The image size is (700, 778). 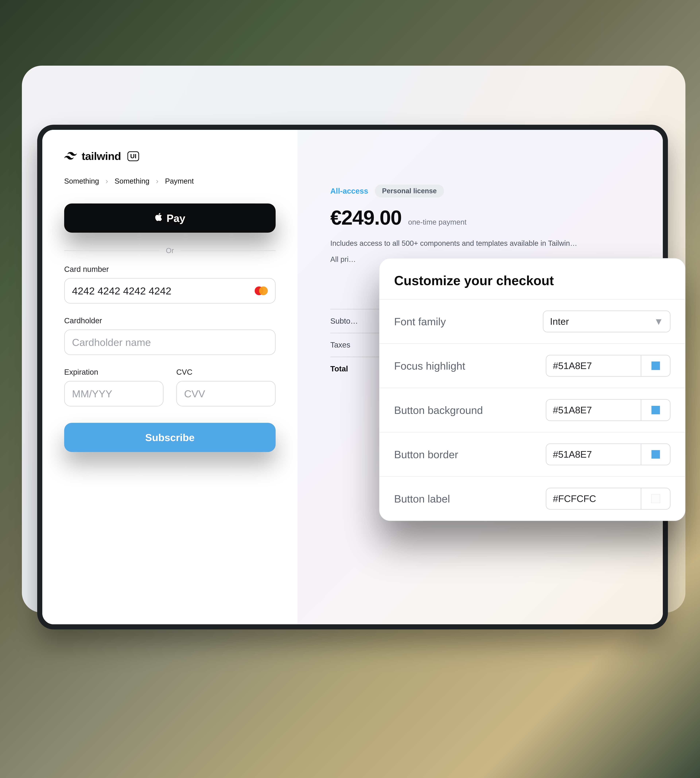 What do you see at coordinates (532, 389) in the screenshot?
I see `customize-panel: Customize your checkout Font family Inte…` at bounding box center [532, 389].